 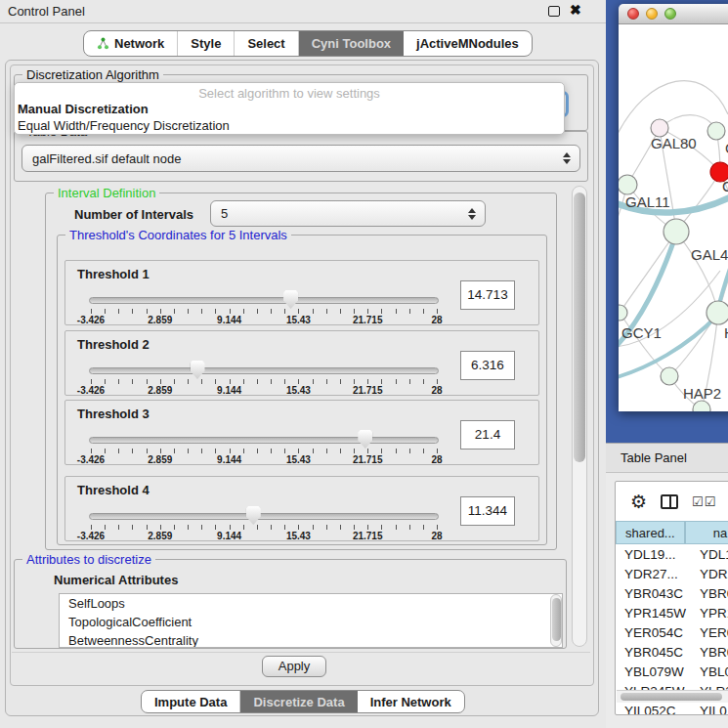 What do you see at coordinates (654, 653) in the screenshot?
I see `cell-shared-name: YBR045C` at bounding box center [654, 653].